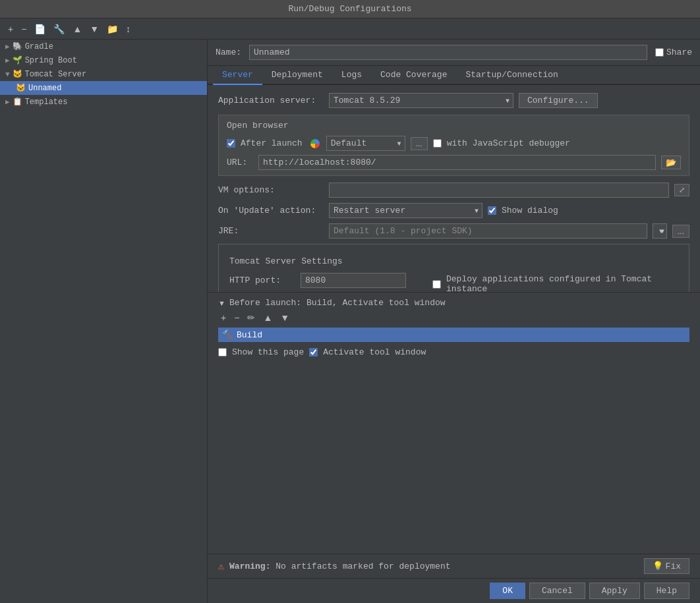  I want to click on show-page-checkbox, so click(223, 352).